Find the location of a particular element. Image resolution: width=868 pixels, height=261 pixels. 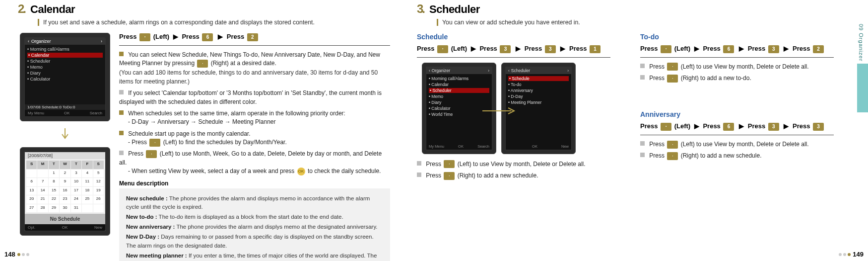

list-item: • Calendar is located at coordinates (65, 55).